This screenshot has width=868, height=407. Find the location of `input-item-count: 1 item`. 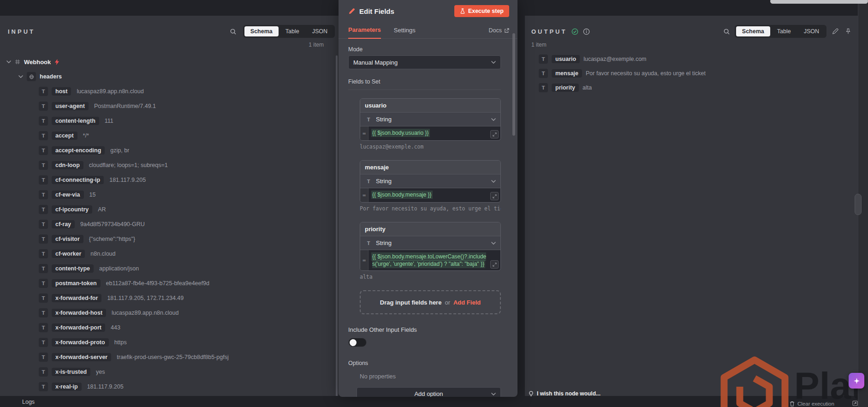

input-item-count: 1 item is located at coordinates (316, 45).